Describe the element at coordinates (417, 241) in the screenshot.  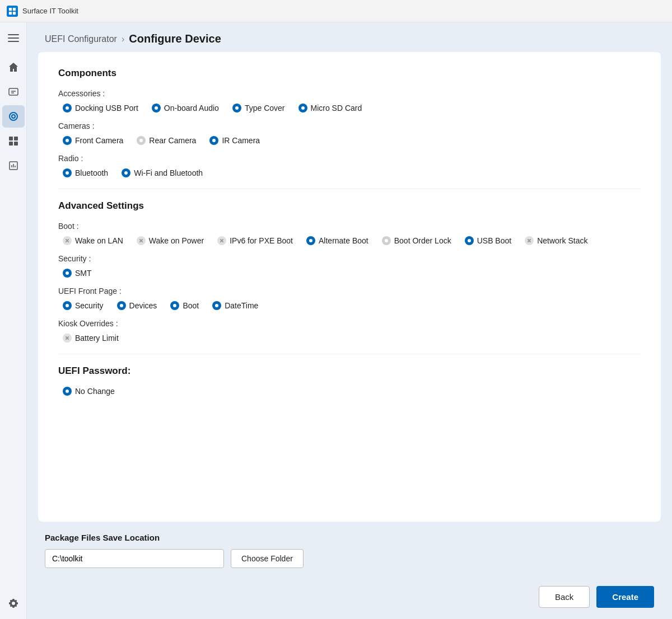
I see `option-boot-order-lock: Boot Order Lock` at that location.